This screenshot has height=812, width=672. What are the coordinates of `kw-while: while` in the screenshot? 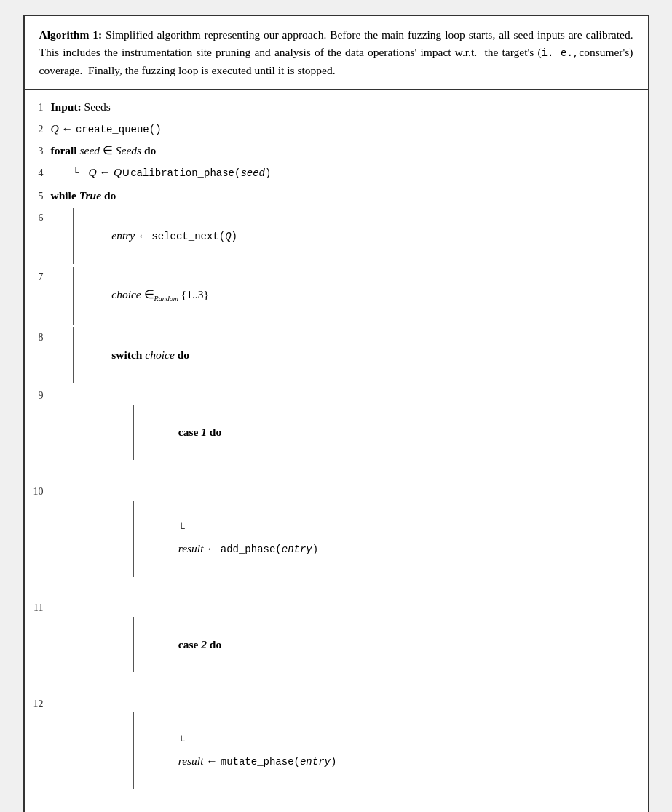 It's located at (66, 196).